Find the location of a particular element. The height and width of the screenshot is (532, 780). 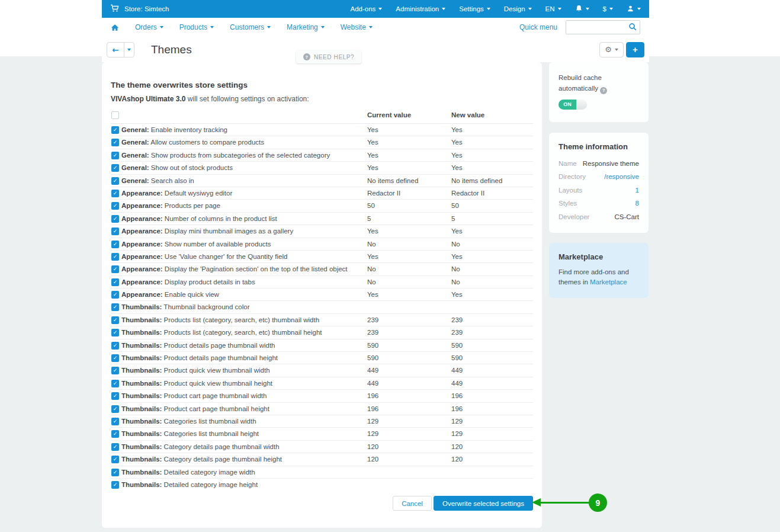

topbar-menu-add-ons: Add-ons is located at coordinates (367, 9).